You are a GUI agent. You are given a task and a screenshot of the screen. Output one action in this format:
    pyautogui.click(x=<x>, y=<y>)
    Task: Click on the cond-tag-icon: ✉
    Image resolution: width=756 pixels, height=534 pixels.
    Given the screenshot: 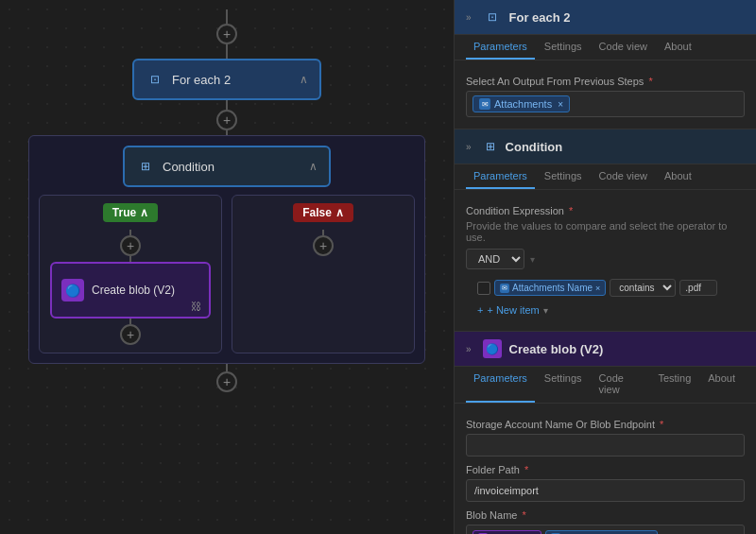 What is the action you would take?
    pyautogui.click(x=505, y=288)
    